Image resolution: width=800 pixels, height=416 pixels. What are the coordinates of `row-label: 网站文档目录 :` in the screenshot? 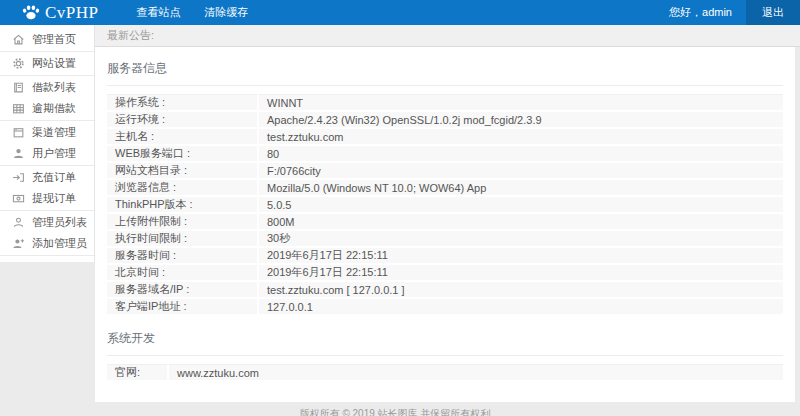 It's located at (183, 172).